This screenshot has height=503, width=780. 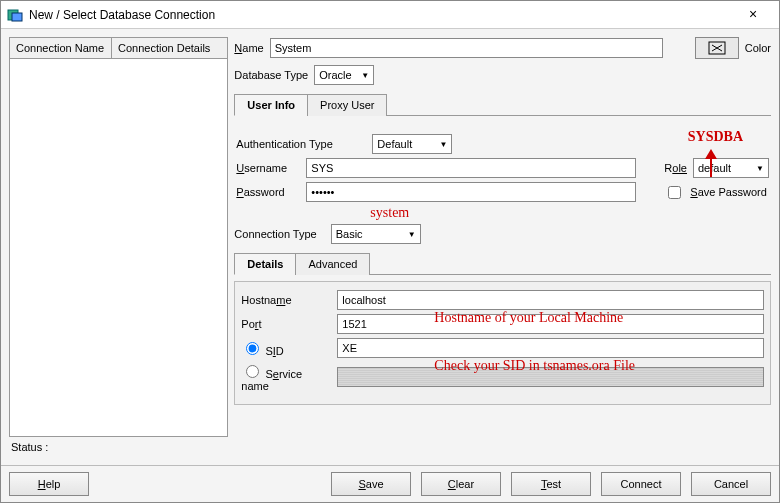 What do you see at coordinates (550, 324) in the screenshot?
I see `port-input` at bounding box center [550, 324].